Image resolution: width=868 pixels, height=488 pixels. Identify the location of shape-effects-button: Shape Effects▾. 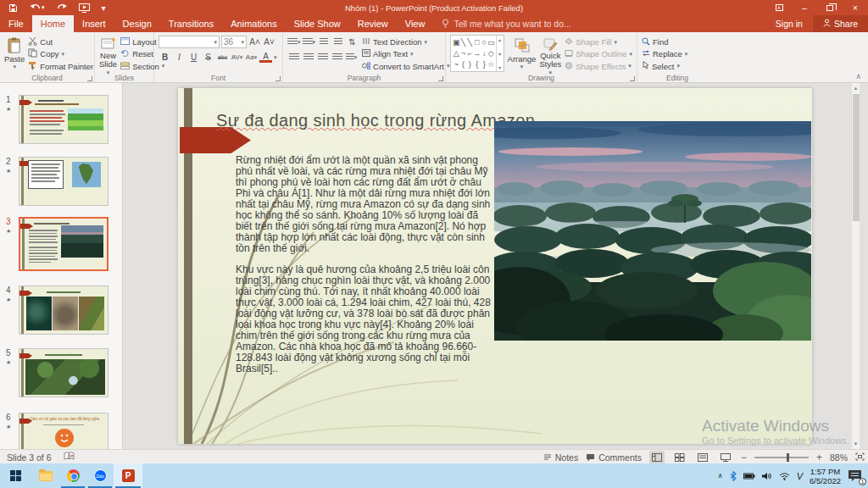
(598, 66).